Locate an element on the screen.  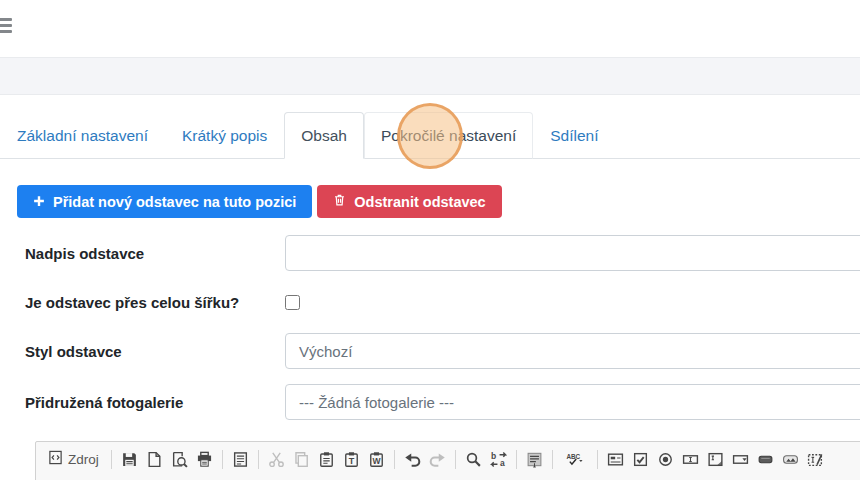
paste-icon is located at coordinates (326, 460).